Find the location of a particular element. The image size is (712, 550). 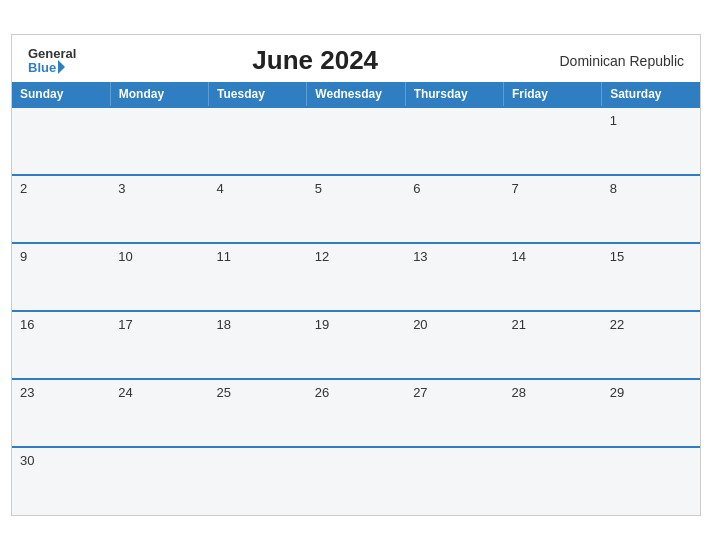

day-number: 2 is located at coordinates (24, 188).